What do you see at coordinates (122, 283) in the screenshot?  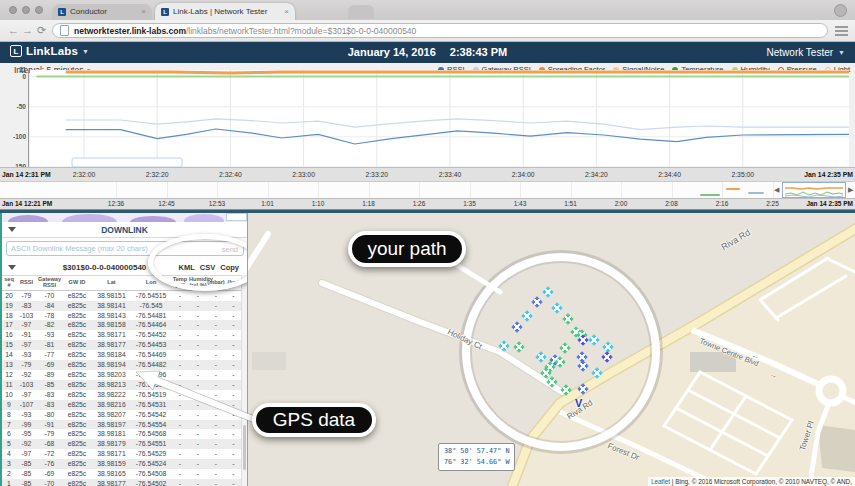 I see `table-header: seq #RSSIGateway RSSIGW IDLatLonTemp (°C…` at bounding box center [122, 283].